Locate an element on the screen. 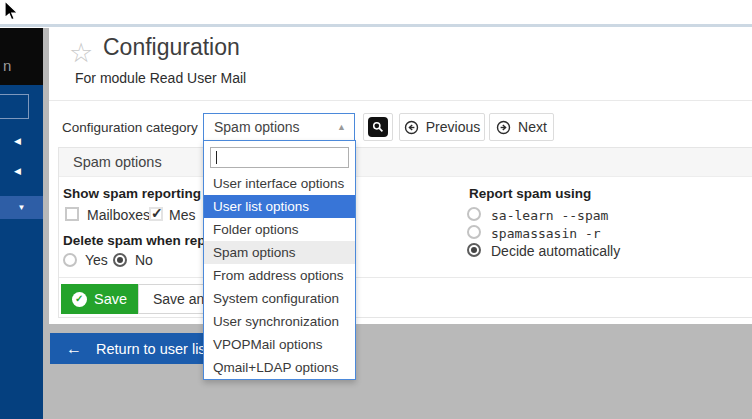  left-arrow-icon: ← is located at coordinates (74, 349).